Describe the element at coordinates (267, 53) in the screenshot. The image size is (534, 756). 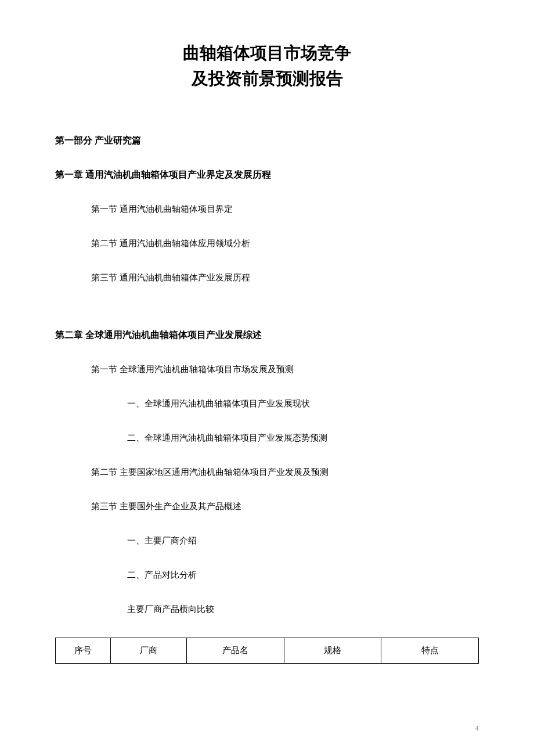
I see `title-line-1: 曲轴箱体项目市场竞争` at that location.